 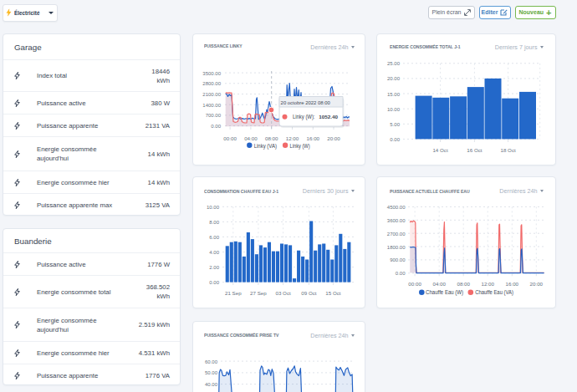 I want to click on svg-text: 2.00, so click(x=214, y=267).